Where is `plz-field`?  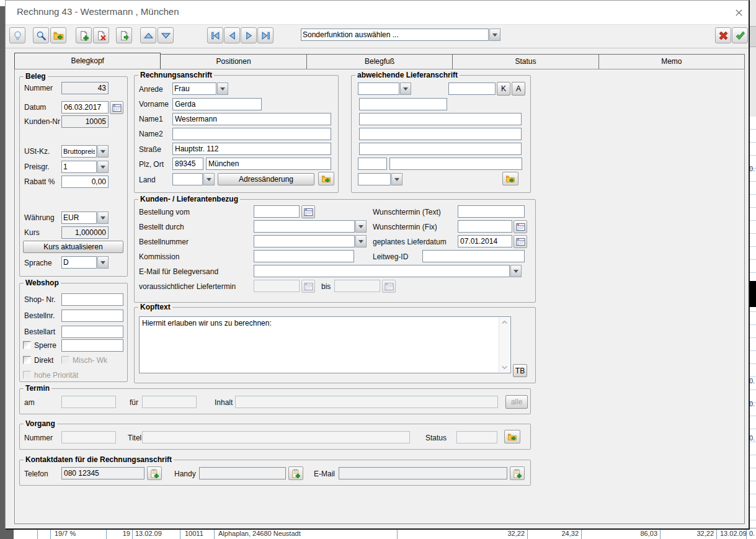
plz-field is located at coordinates (188, 164).